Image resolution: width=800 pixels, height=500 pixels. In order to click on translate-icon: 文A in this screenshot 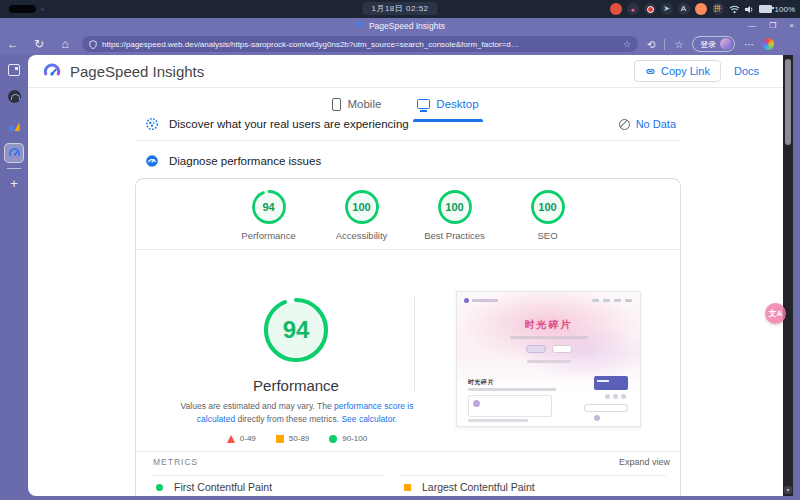, I will do `click(776, 314)`.